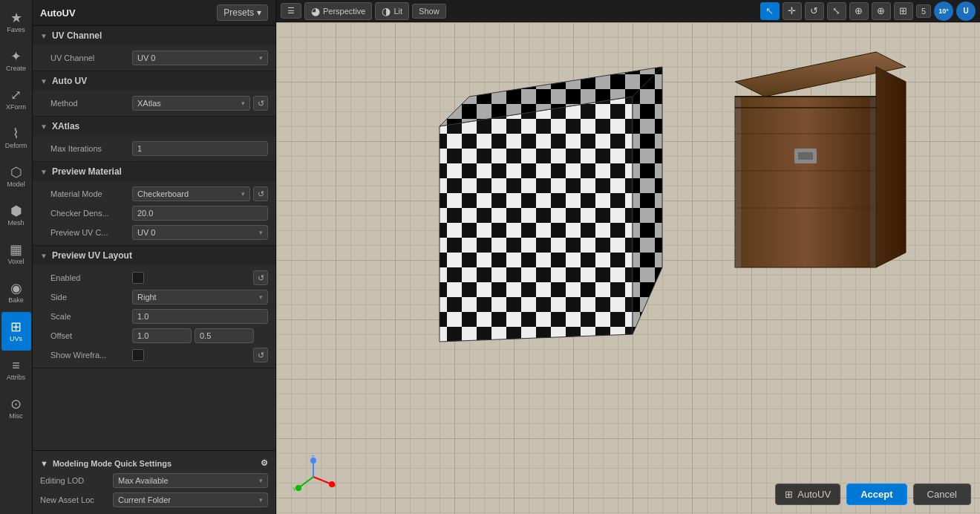 The height and width of the screenshot is (514, 980). I want to click on show-wireframe-checkbox, so click(138, 355).